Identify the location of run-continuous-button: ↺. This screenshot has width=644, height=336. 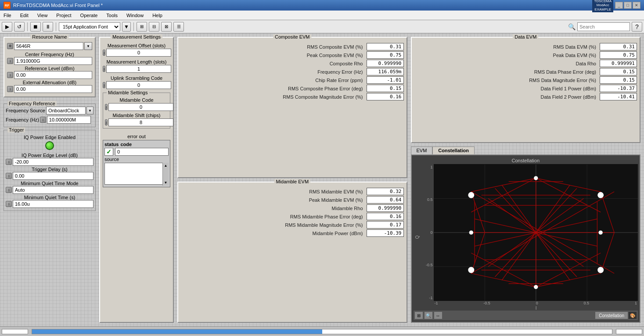
(19, 27).